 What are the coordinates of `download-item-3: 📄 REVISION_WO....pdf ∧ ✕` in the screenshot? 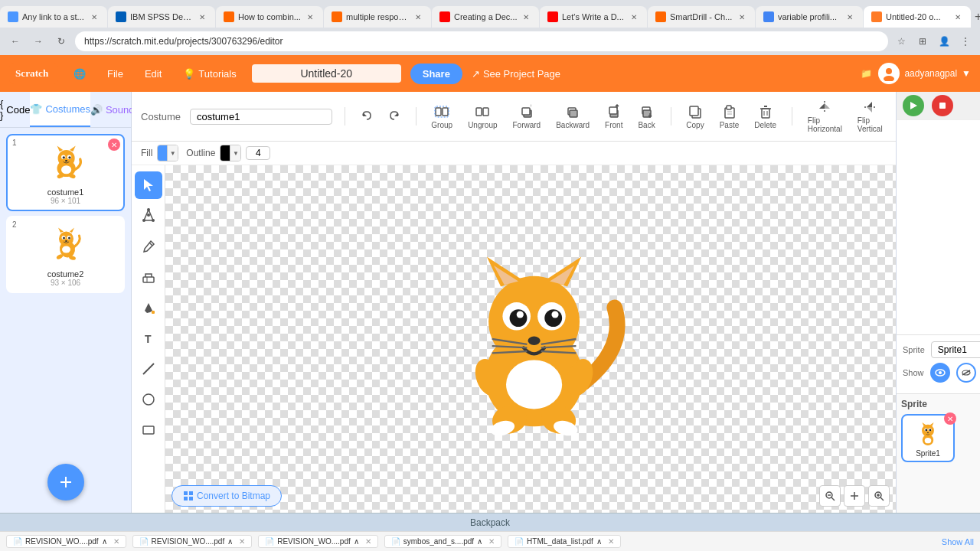 It's located at (318, 542).